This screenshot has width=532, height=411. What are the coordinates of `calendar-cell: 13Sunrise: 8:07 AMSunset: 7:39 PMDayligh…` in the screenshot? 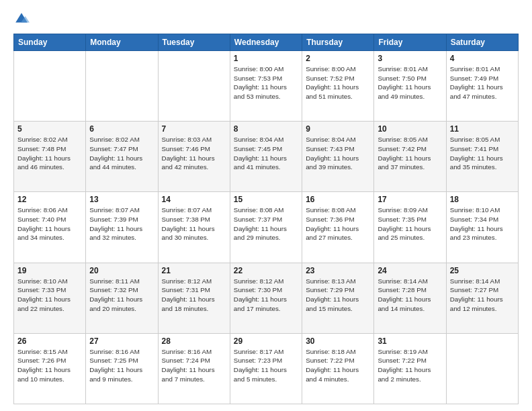 It's located at (122, 227).